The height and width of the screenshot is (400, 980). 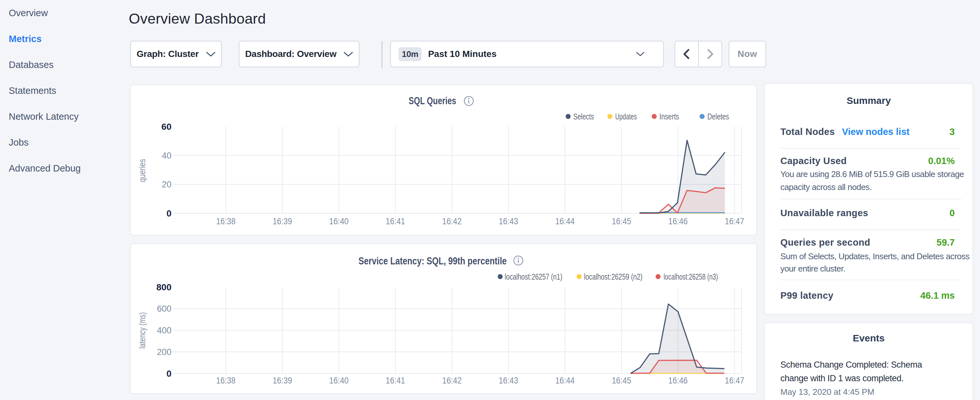 I want to click on svg-text: 800, so click(x=164, y=287).